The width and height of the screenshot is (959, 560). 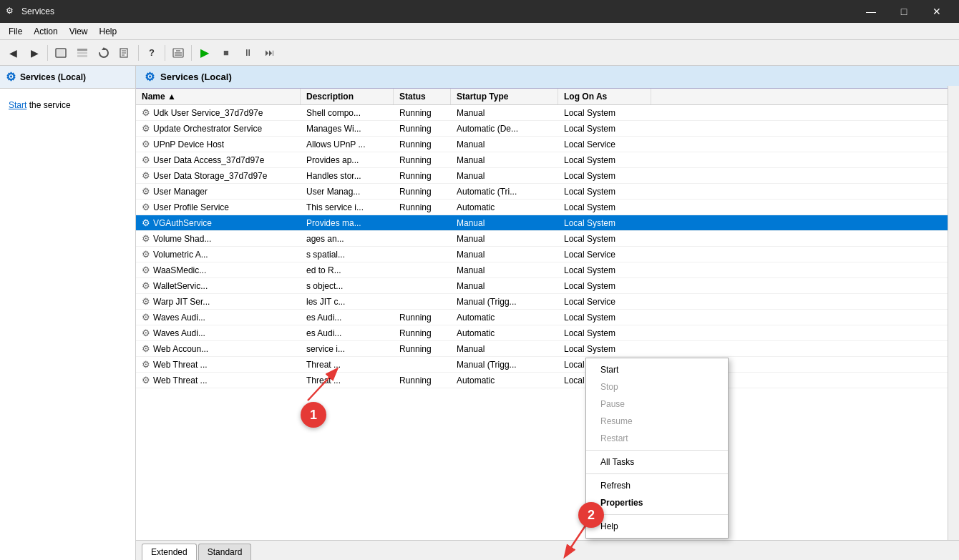 I want to click on col-header-status: Status, so click(x=422, y=97).